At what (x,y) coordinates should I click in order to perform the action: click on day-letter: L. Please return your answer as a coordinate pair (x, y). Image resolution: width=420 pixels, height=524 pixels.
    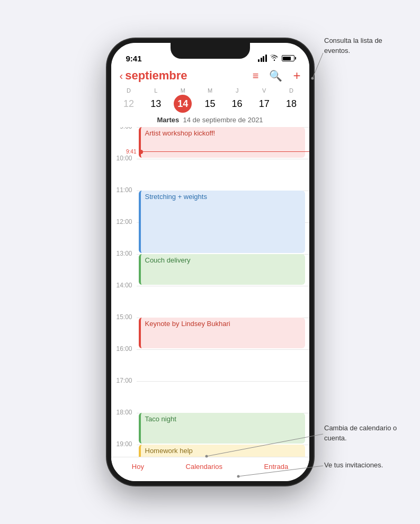
    Looking at the image, I should click on (156, 91).